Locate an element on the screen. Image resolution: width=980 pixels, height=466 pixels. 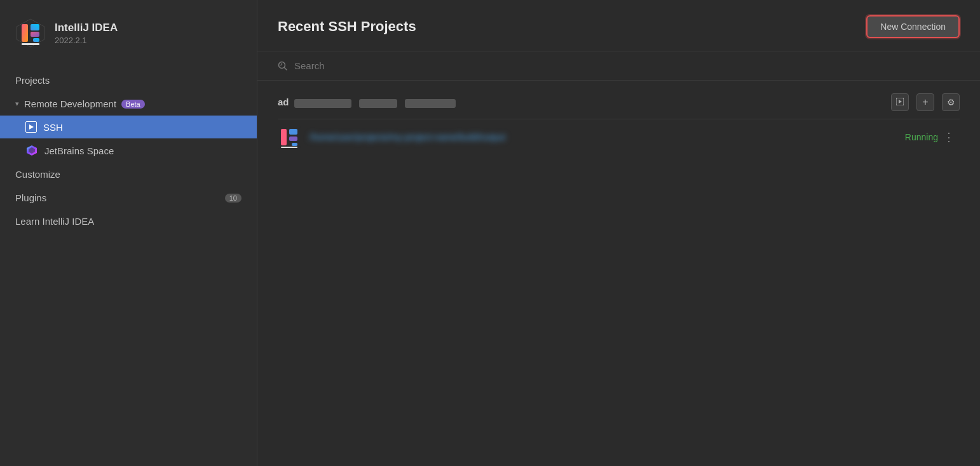
intellij-logo-icon is located at coordinates (31, 33).